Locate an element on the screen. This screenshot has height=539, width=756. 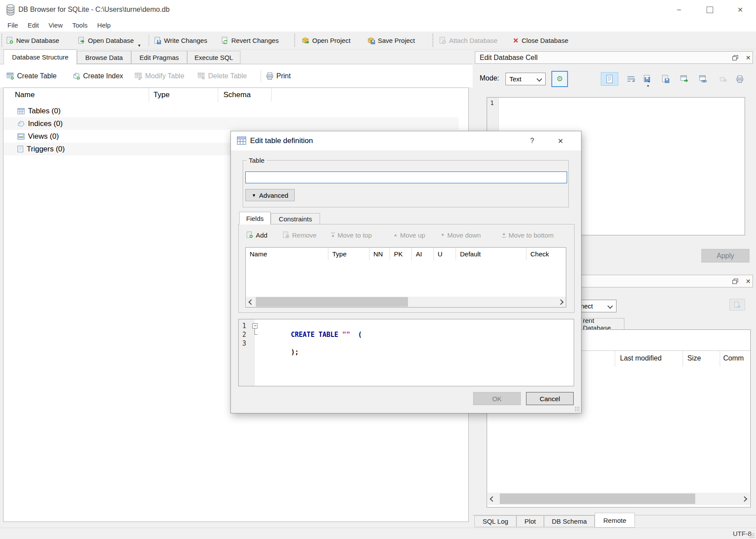
col-pk: PK is located at coordinates (401, 254).